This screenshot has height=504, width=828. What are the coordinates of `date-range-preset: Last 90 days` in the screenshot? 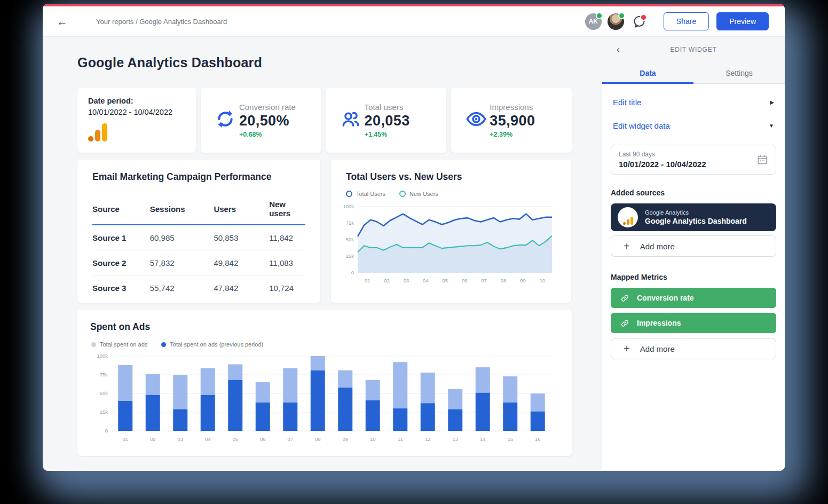 It's located at (662, 154).